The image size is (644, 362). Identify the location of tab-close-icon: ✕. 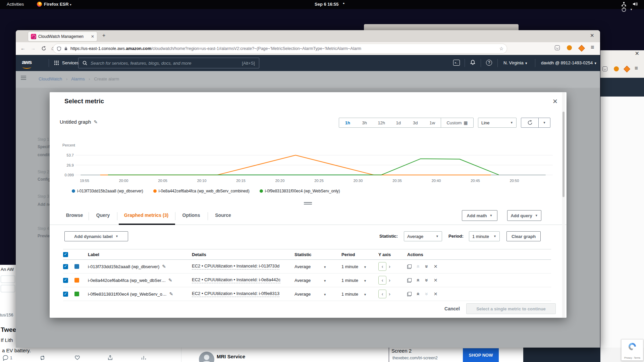
(93, 37).